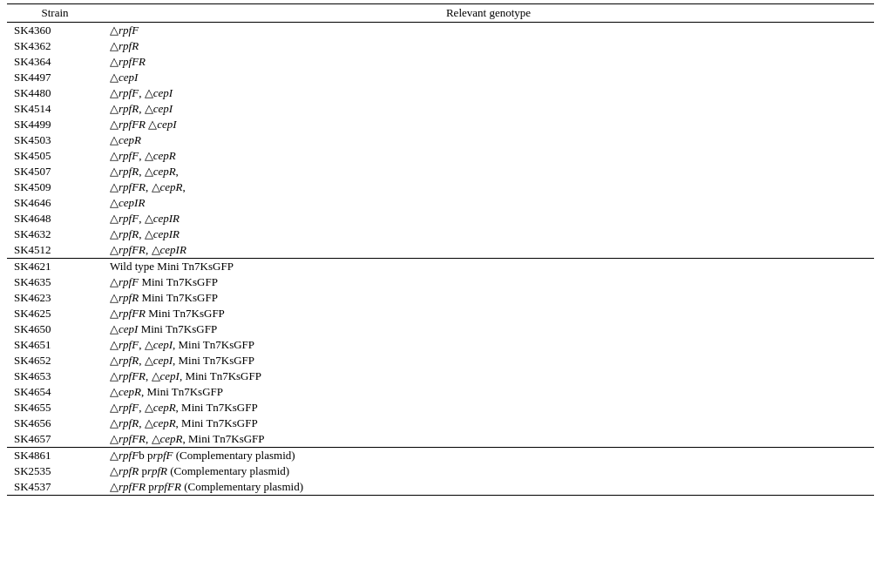 The image size is (881, 588). I want to click on table-row: SK4499△rpfFR △cepI, so click(441, 125).